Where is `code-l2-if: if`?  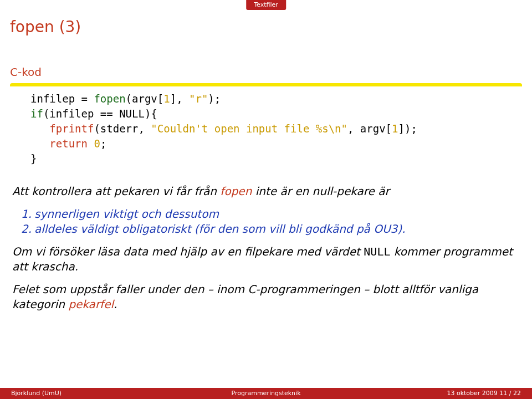 code-l2-if: if is located at coordinates (37, 114).